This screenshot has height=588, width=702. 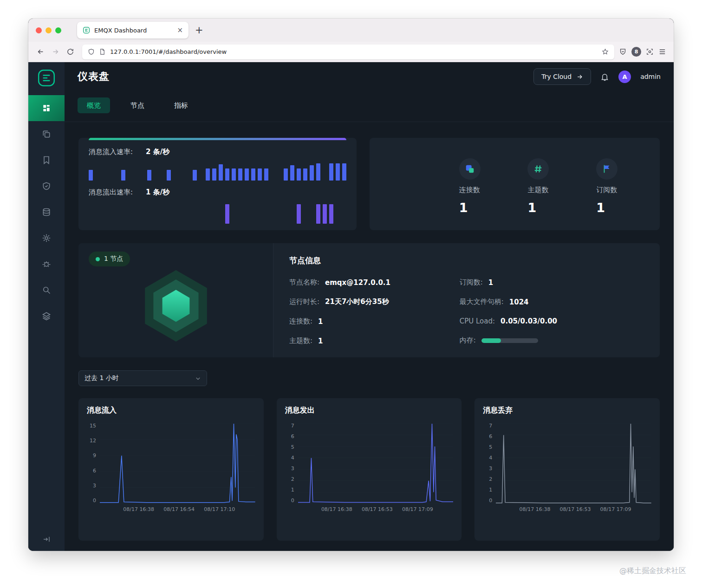 What do you see at coordinates (179, 510) in the screenshot?
I see `x-axis-label: 08/17 16:54` at bounding box center [179, 510].